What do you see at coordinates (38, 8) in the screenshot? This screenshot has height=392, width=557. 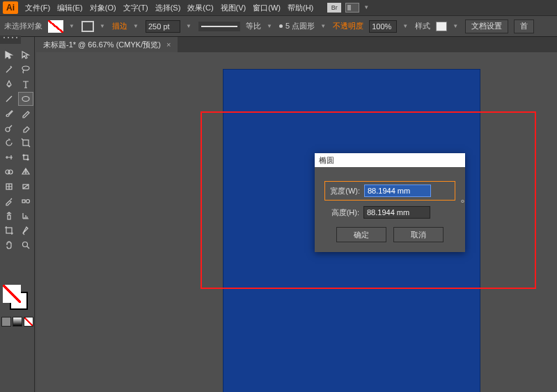 I see `menu-file: 文件(F)` at bounding box center [38, 8].